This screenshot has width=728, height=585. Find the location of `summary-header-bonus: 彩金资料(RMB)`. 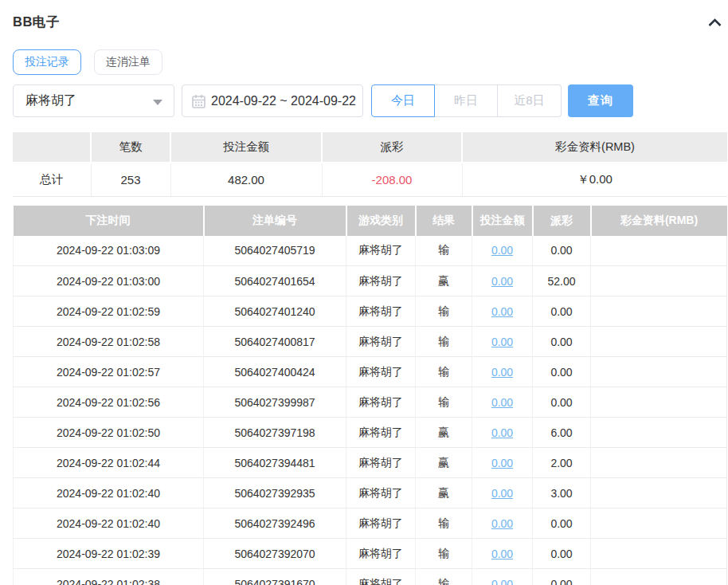

summary-header-bonus: 彩金资料(RMB) is located at coordinates (594, 147).